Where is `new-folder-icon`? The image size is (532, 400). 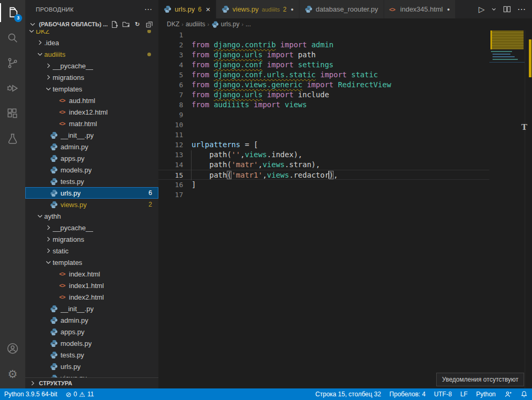
new-folder-icon is located at coordinates (126, 24).